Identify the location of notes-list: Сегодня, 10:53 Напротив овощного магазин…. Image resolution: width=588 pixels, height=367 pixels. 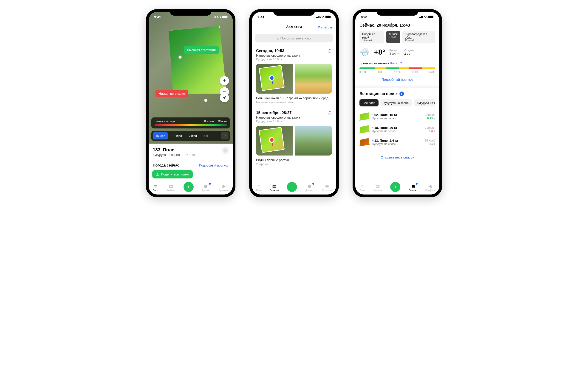
(294, 113).